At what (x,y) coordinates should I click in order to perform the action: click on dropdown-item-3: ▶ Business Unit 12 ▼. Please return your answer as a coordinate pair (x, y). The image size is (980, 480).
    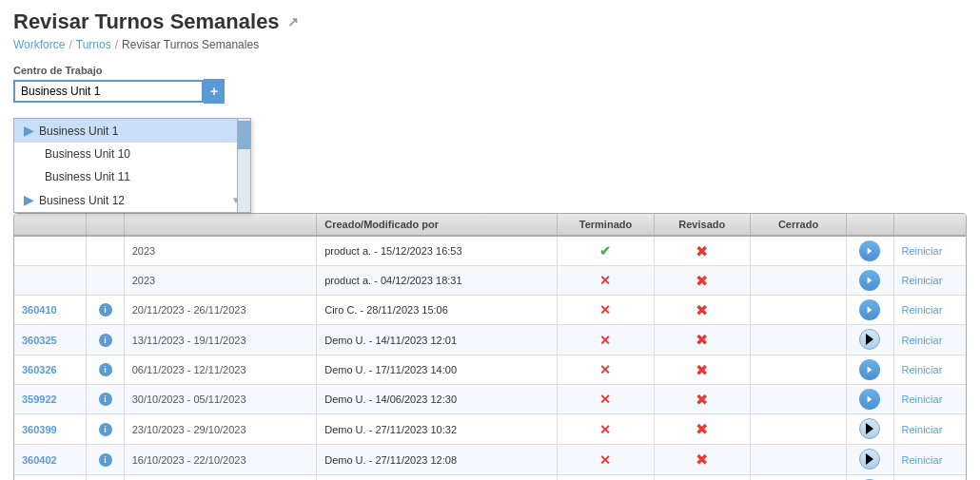
    Looking at the image, I should click on (132, 200).